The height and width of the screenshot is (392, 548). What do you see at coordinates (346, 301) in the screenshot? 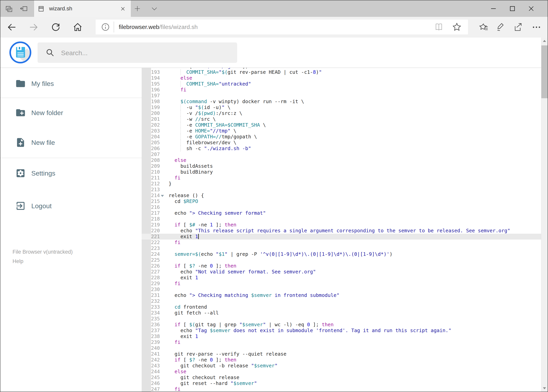
I see `code-line: 232` at bounding box center [346, 301].